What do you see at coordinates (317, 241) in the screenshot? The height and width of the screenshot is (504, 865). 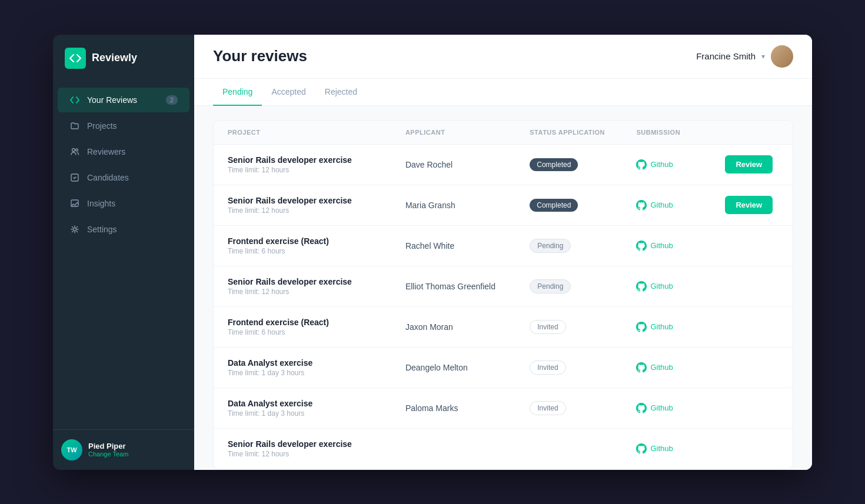 I see `project-name: Frontend exercise (React)` at bounding box center [317, 241].